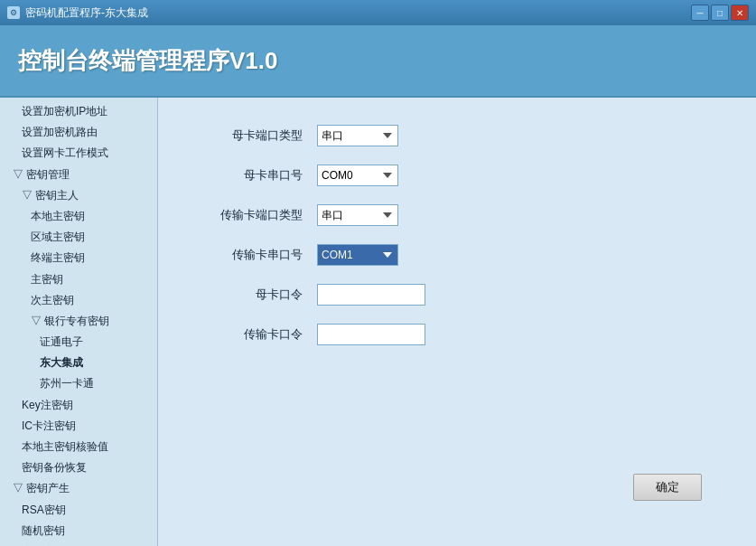 The width and height of the screenshot is (756, 546). I want to click on app-icon: ⚙, so click(14, 13).